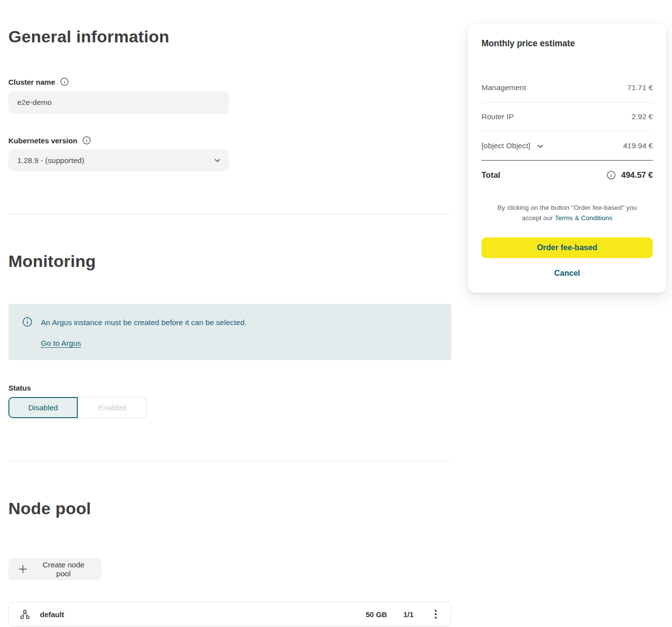 This screenshot has height=627, width=672. I want to click on status-option-disabled: Disabled, so click(43, 408).